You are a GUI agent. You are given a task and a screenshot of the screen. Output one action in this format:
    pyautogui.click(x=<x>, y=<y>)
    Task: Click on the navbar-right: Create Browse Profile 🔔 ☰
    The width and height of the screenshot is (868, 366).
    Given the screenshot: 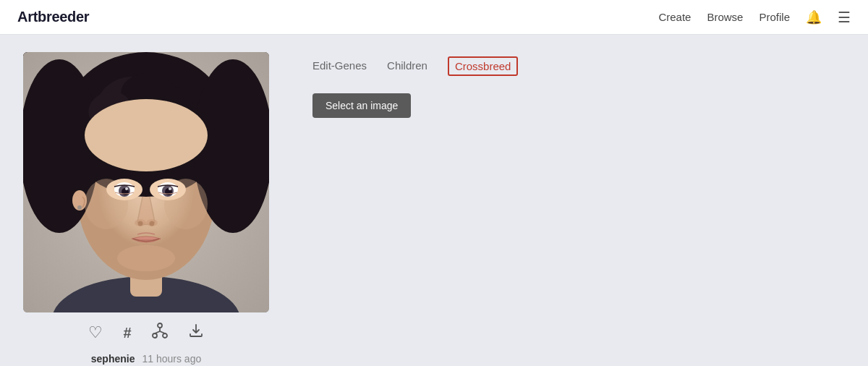 What is the action you would take?
    pyautogui.click(x=754, y=17)
    